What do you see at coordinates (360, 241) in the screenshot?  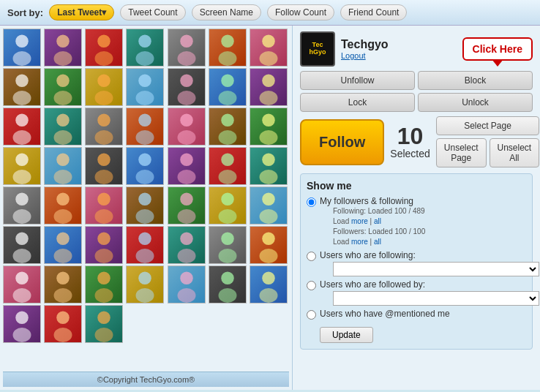 I see `followers-more-link: more` at bounding box center [360, 241].